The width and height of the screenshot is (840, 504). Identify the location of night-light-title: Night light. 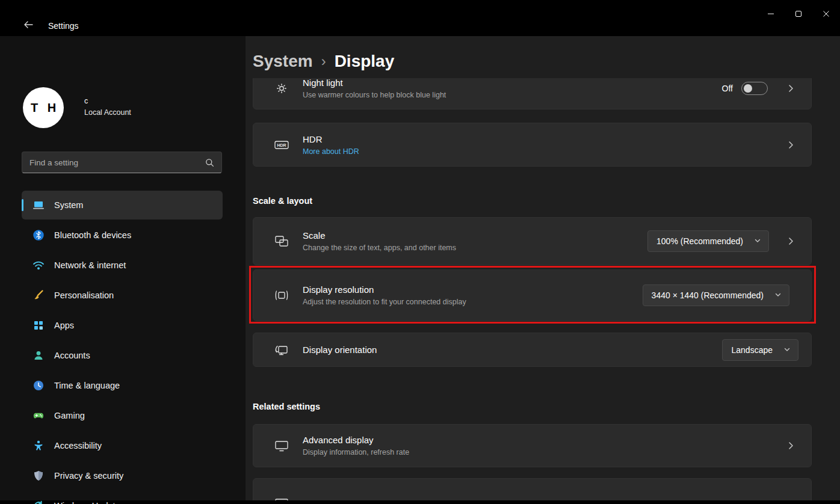
(513, 83).